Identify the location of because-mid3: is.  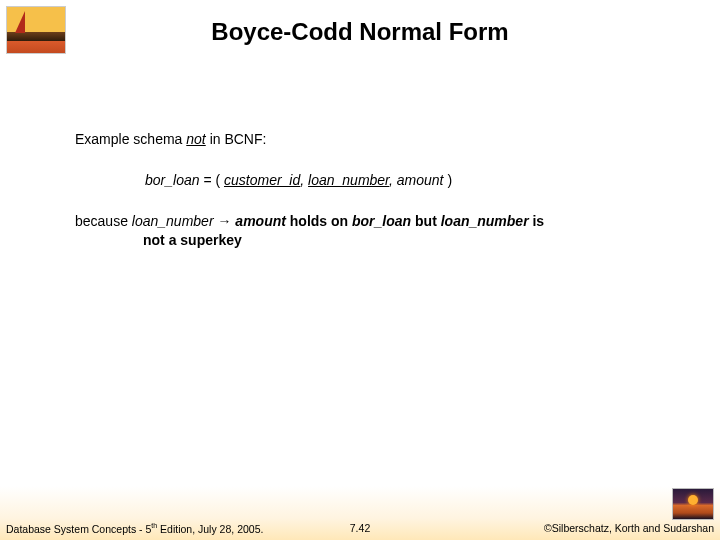
(537, 221).